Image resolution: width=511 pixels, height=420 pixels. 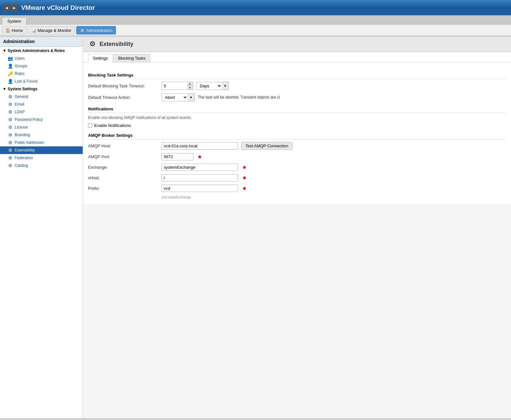 What do you see at coordinates (10, 127) in the screenshot?
I see `license-icon: ⚙` at bounding box center [10, 127].